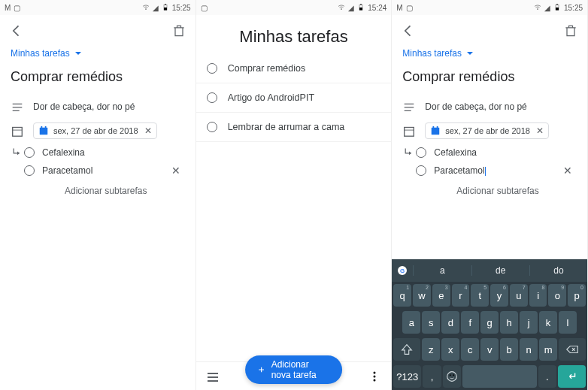 The width and height of the screenshot is (588, 390). What do you see at coordinates (374, 376) in the screenshot?
I see `more-button` at bounding box center [374, 376].